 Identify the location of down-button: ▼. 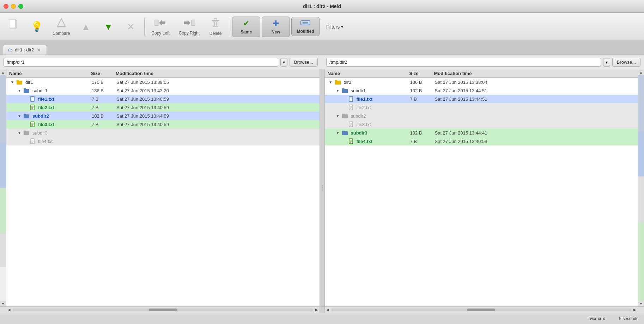
(108, 27).